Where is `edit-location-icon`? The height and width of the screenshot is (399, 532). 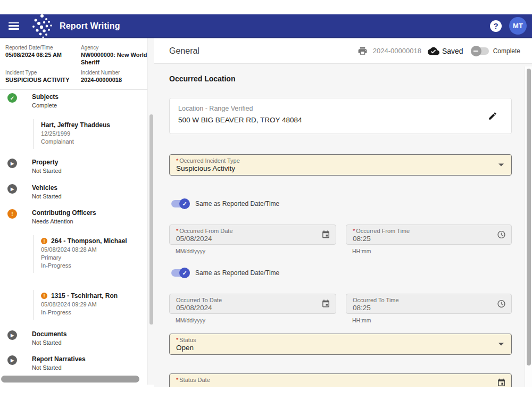
edit-location-icon is located at coordinates (493, 116).